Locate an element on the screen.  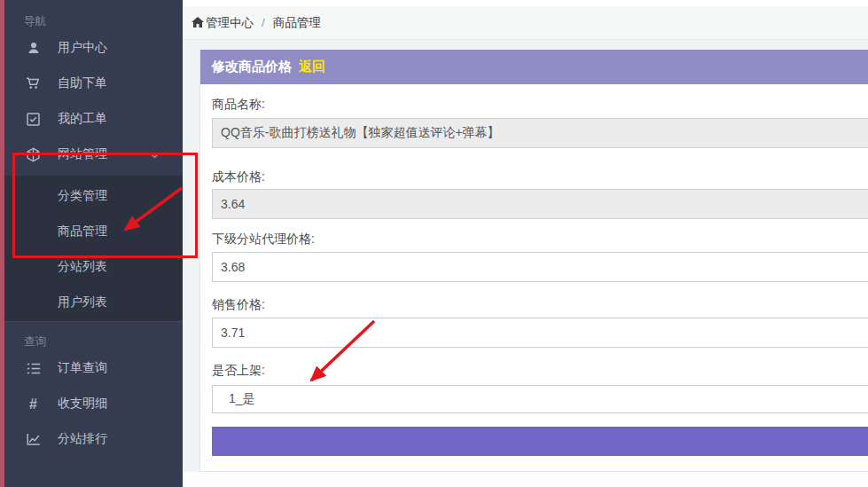
breadcrumb: 管理中心 / 商品管理 is located at coordinates (525, 23).